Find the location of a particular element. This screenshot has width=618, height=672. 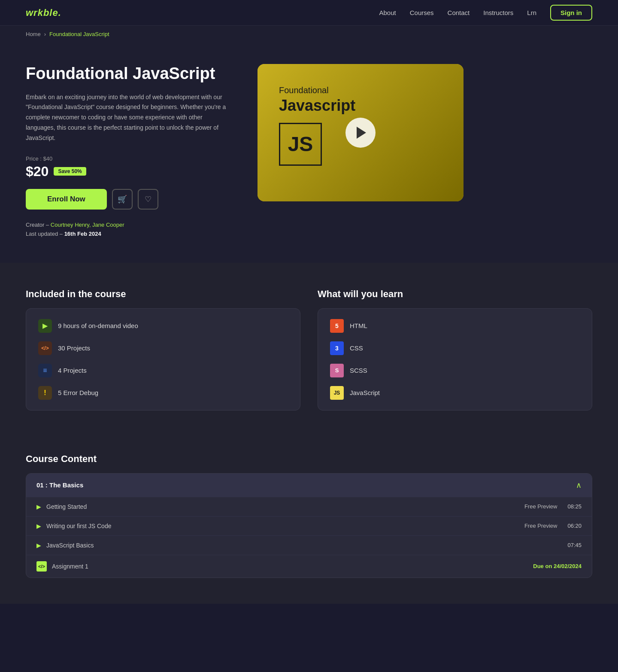

lesson-time: 06:20 is located at coordinates (574, 526).